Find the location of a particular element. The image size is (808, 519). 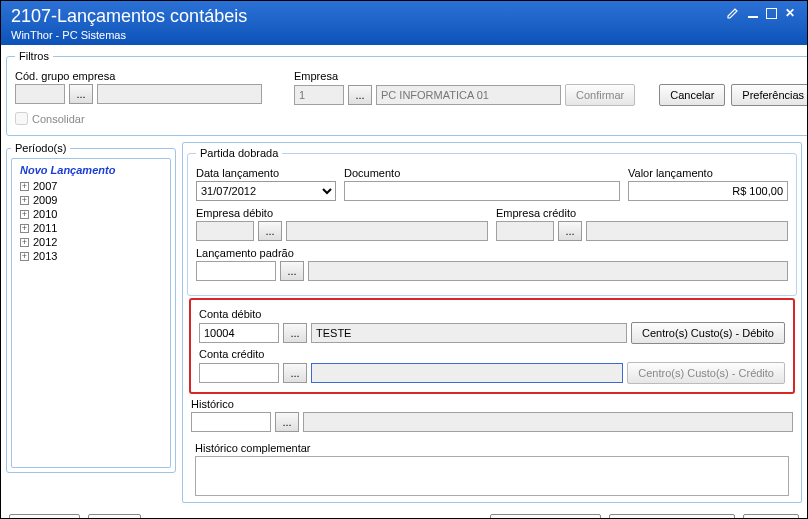

documento-input is located at coordinates (482, 191).